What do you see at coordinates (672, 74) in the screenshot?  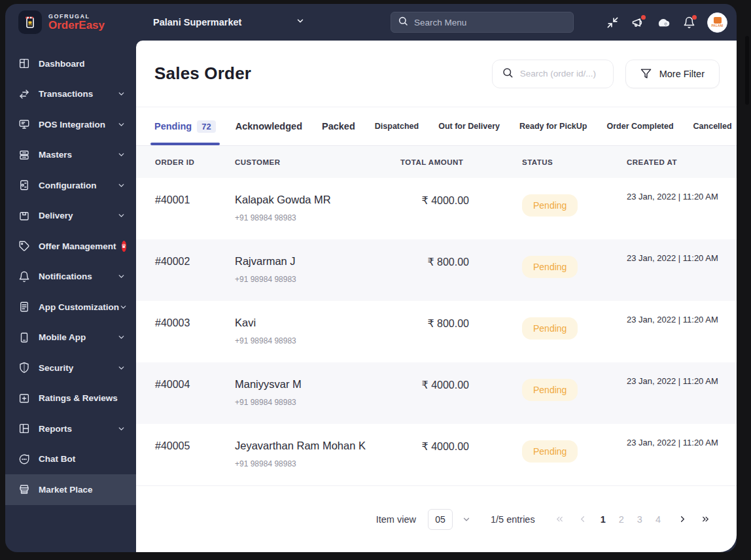 I see `more-filter-button: More Filter` at bounding box center [672, 74].